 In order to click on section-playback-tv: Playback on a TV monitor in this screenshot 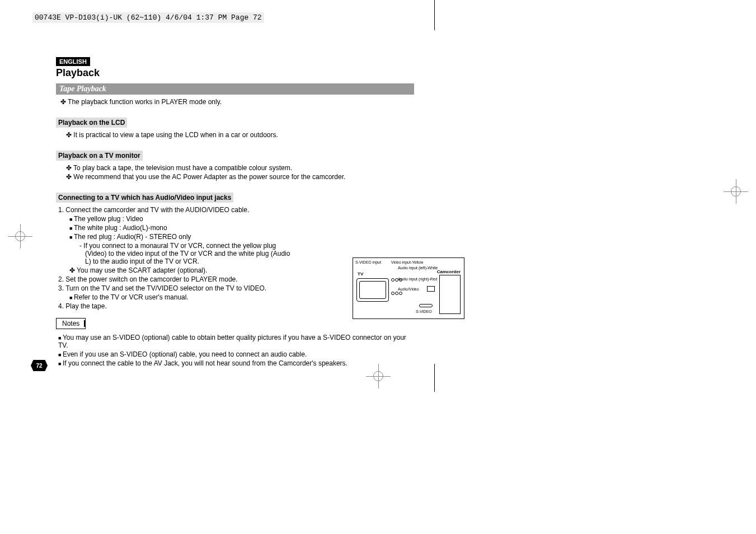, I will do `click(100, 156)`.